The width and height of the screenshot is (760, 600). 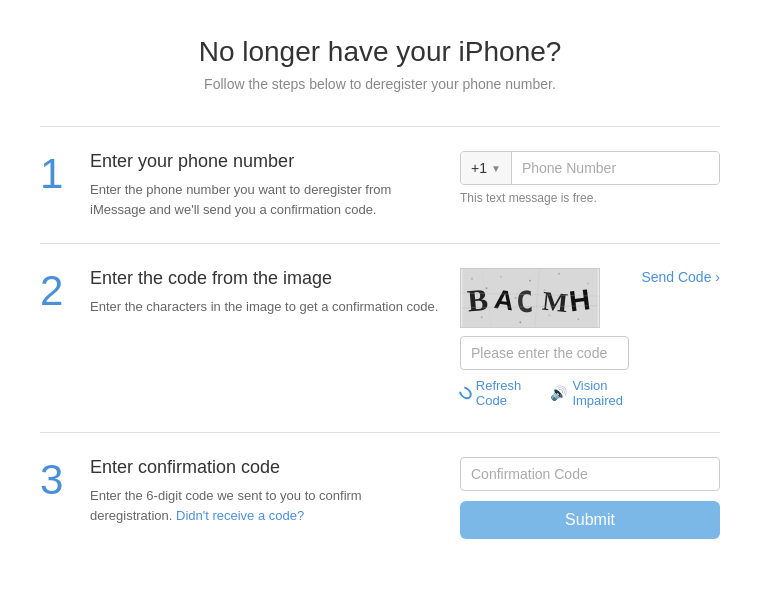 I want to click on country-code-value: +1, so click(x=479, y=168).